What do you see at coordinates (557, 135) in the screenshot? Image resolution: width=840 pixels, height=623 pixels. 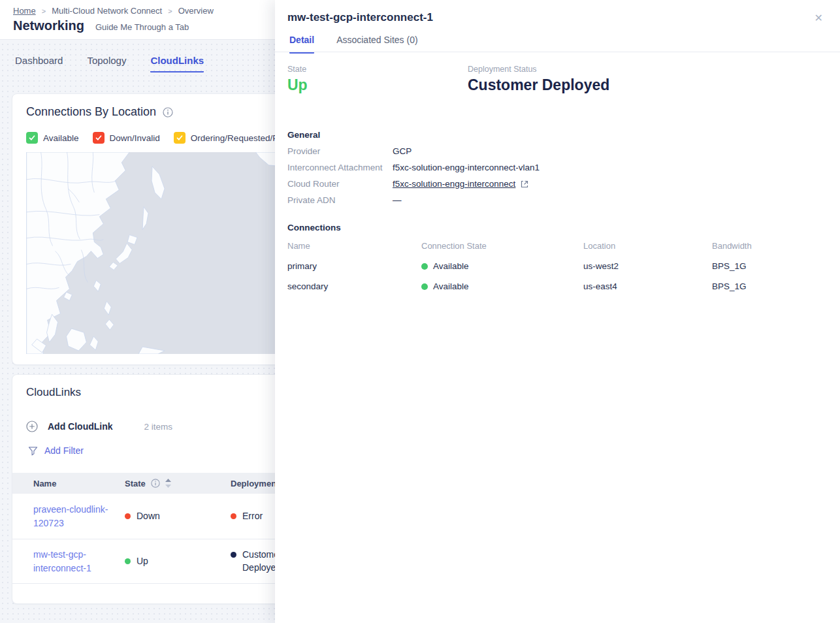 I see `general-heading: General` at bounding box center [557, 135].